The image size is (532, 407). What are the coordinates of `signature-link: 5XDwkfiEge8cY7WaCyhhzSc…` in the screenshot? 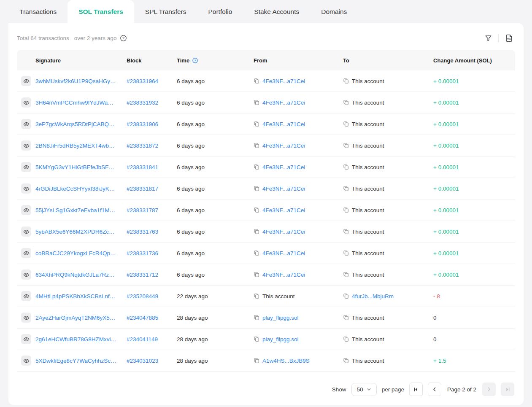 It's located at (76, 361).